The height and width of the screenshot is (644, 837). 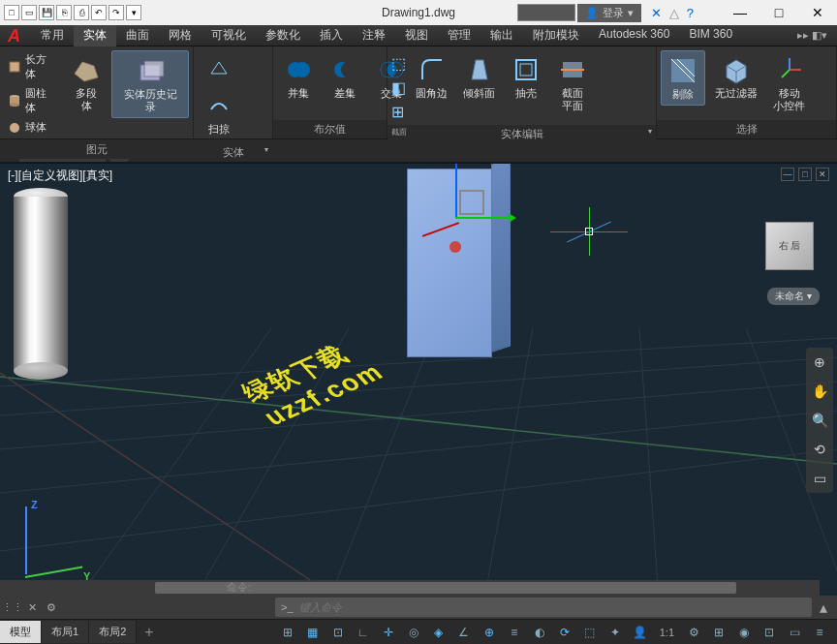 I want to click on help-icon: ?, so click(x=690, y=14).